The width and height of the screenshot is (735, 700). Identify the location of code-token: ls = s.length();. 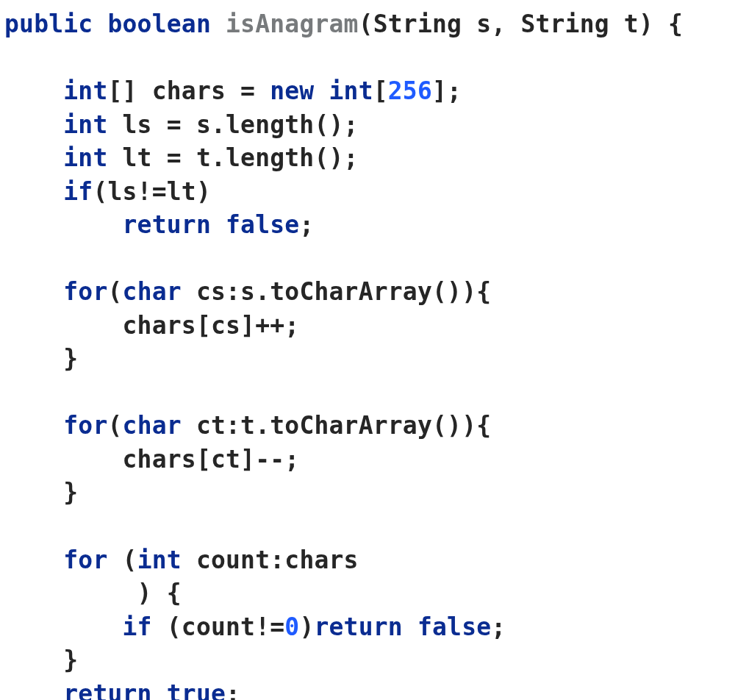
(232, 125).